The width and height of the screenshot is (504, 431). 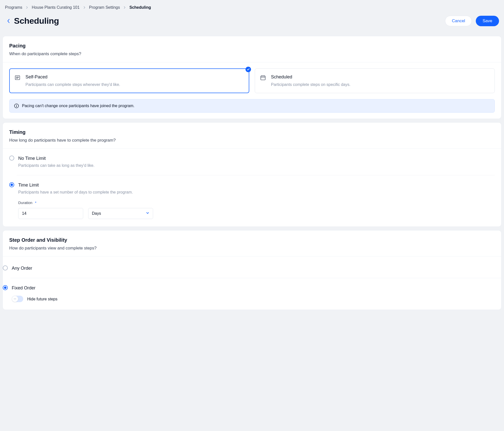 I want to click on pacing-self-paced-desc: Participants can complete steps whenever…, so click(x=134, y=84).